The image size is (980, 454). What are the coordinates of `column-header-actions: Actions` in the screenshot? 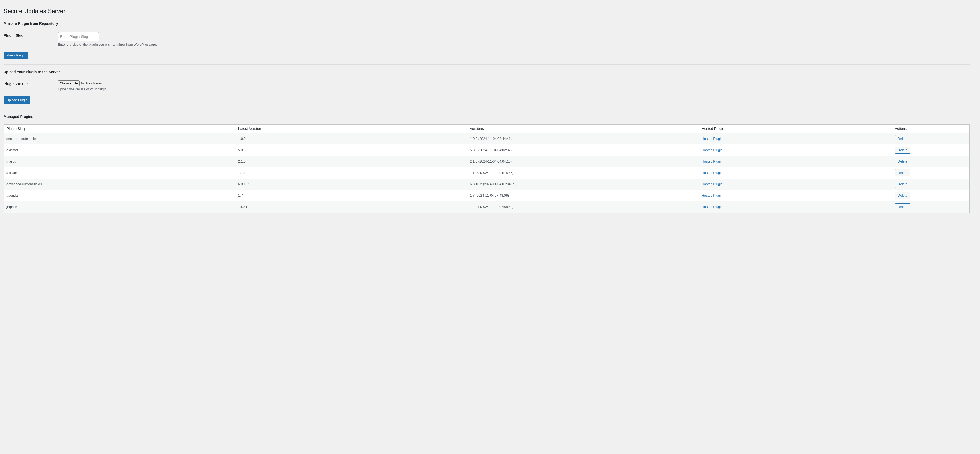 It's located at (931, 129).